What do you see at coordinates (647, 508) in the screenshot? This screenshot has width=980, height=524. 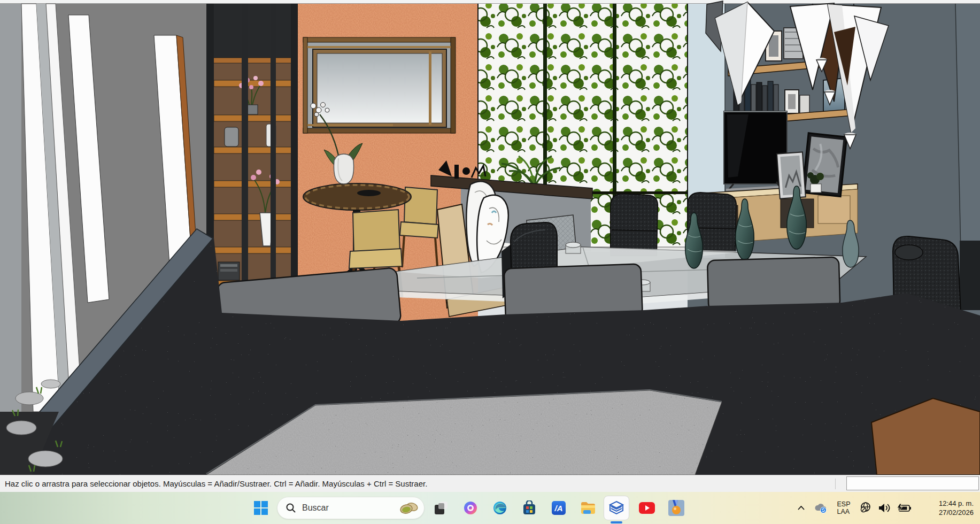 I see `youtube-icon` at bounding box center [647, 508].